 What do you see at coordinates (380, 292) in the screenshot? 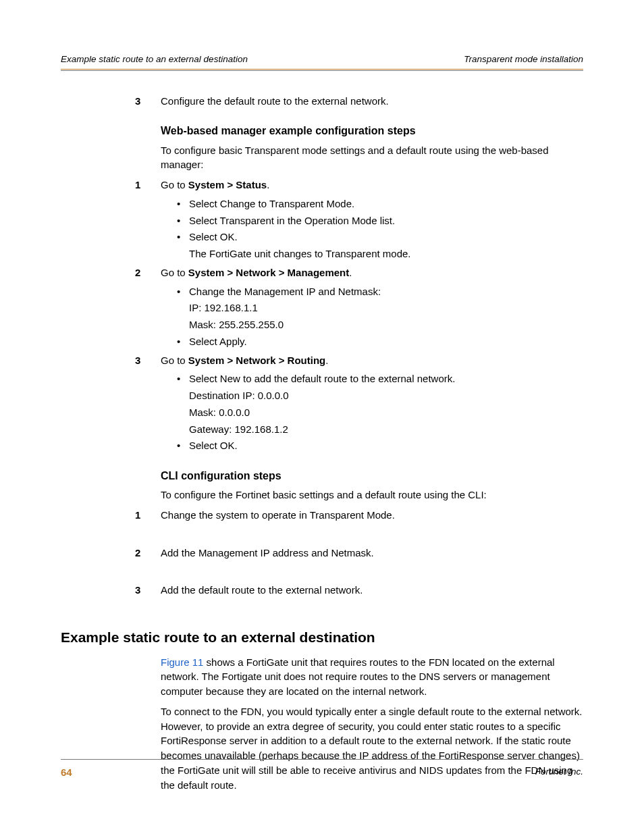
I see `bullet-item: Change the Management IP and Netmask:` at bounding box center [380, 292].